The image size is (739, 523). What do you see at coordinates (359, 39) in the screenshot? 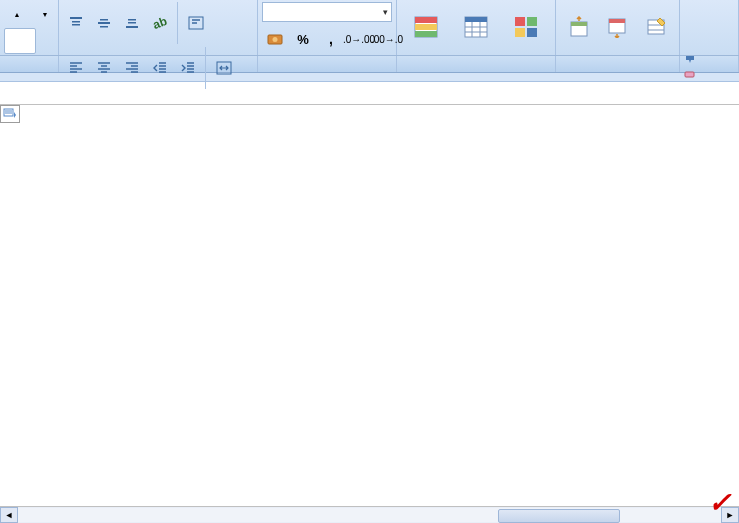
I see `increase-decimal-button: .0→.00` at bounding box center [359, 39].